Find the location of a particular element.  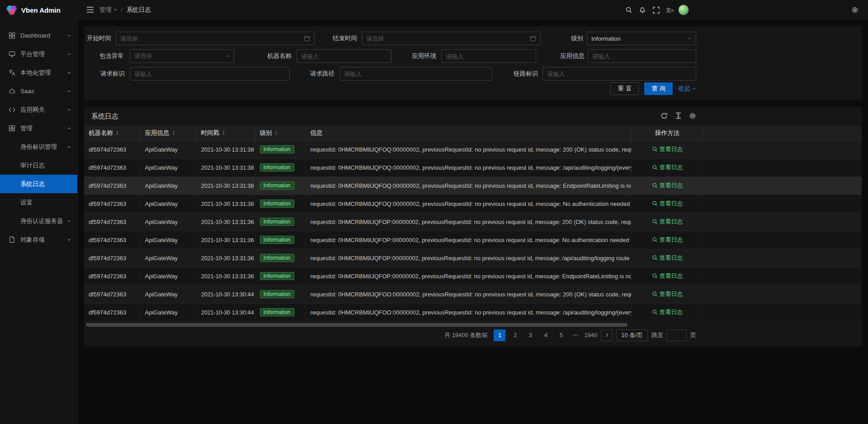

query-button: 查 询 is located at coordinates (658, 89).